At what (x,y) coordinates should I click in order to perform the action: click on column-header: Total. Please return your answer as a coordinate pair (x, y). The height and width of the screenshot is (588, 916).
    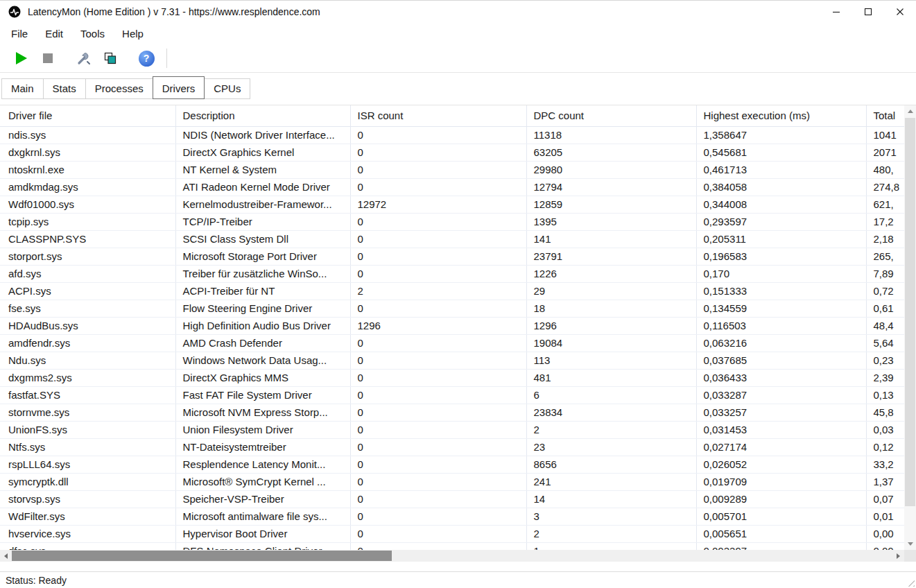
    Looking at the image, I should click on (885, 116).